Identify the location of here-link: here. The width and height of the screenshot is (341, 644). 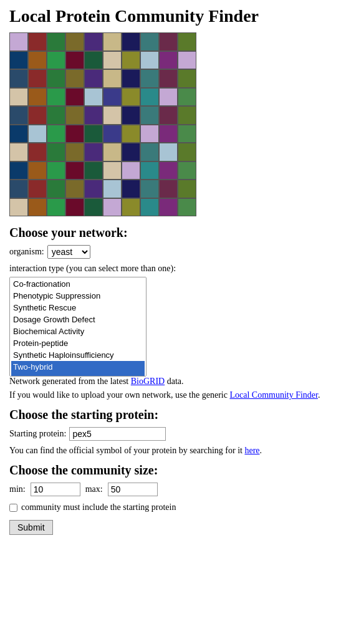
(252, 450).